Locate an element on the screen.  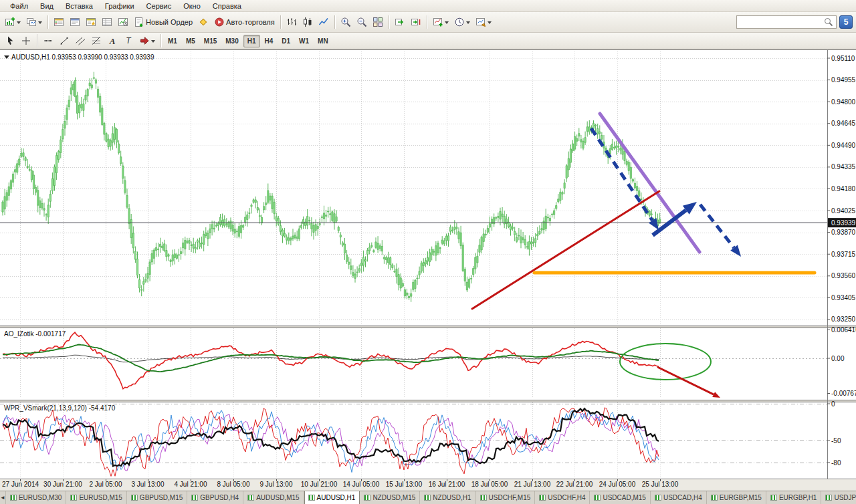
timeframe-button-m5: M5 is located at coordinates (191, 41).